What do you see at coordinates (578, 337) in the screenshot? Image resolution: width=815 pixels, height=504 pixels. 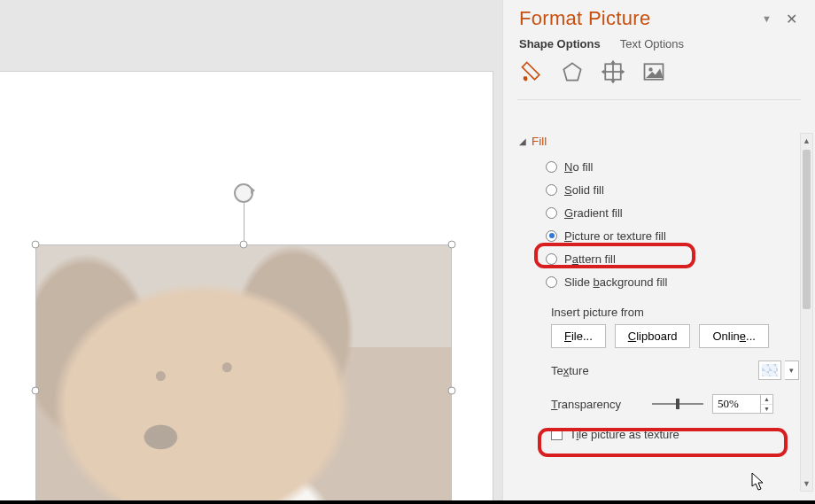 I see `file-button: File...` at bounding box center [578, 337].